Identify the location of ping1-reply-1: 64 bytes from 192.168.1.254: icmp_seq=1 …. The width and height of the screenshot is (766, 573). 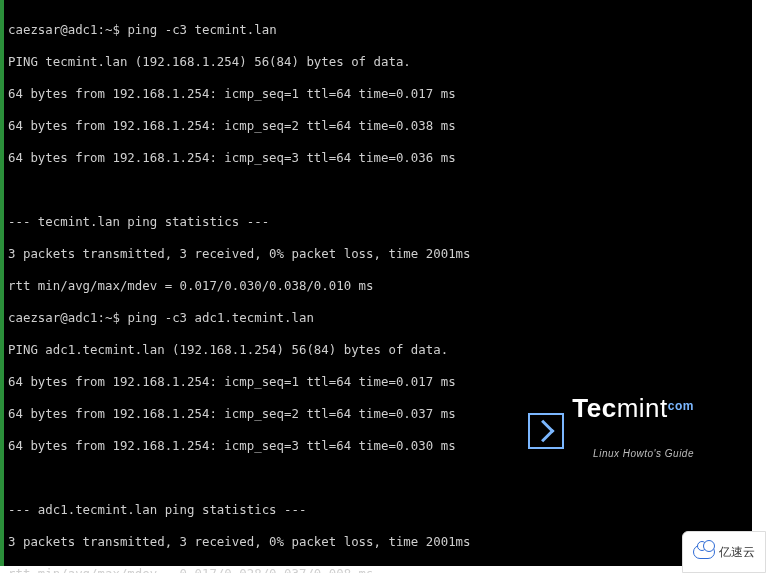
(378, 94).